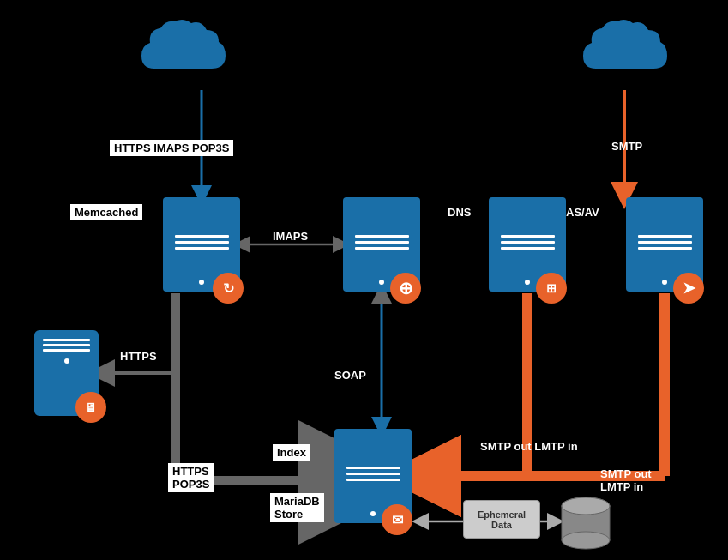  I want to click on label-index: Index, so click(292, 453).